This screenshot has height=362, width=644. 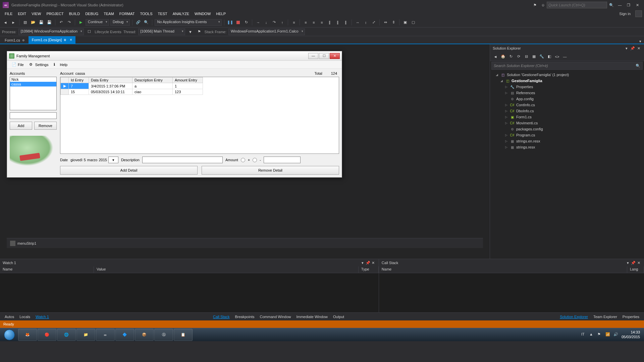 What do you see at coordinates (28, 335) in the screenshot?
I see `taskbar-firefox: 🦊` at bounding box center [28, 335].